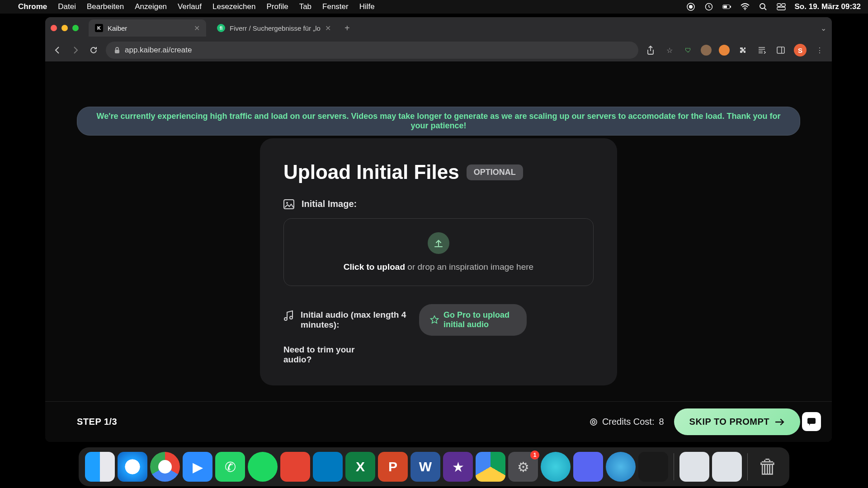 Image resolution: width=868 pixels, height=488 pixels. What do you see at coordinates (132, 467) in the screenshot?
I see `dock-safari` at bounding box center [132, 467].